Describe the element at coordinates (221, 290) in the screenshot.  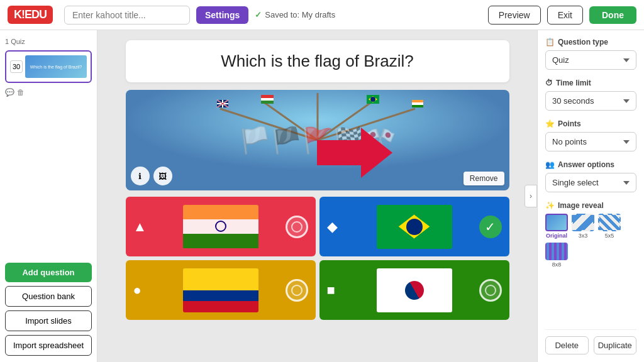
I see `answer-cell-3: ●` at that location.